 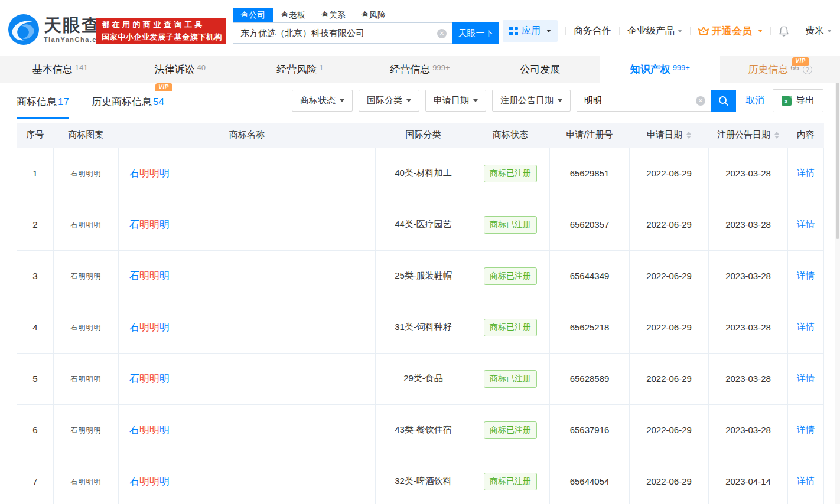 I want to click on tab-operational-risk: 经营风险 1, so click(x=300, y=70).